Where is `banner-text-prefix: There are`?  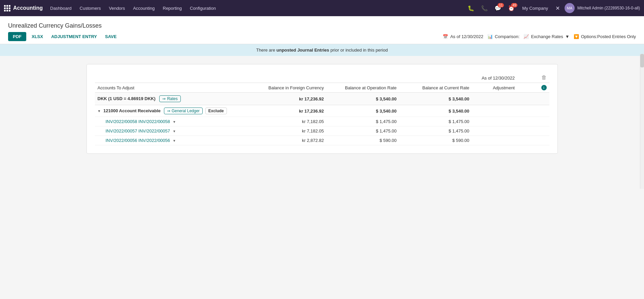
banner-text-prefix: There are is located at coordinates (266, 50).